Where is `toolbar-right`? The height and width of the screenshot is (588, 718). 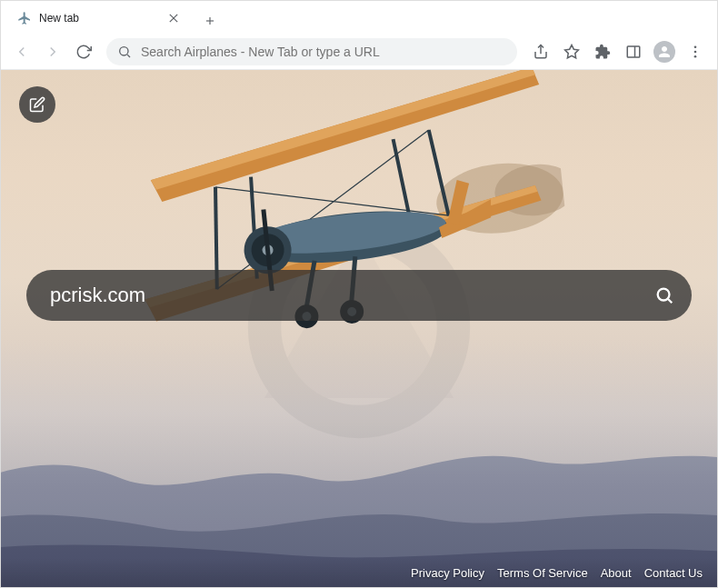
toolbar-right is located at coordinates (618, 52).